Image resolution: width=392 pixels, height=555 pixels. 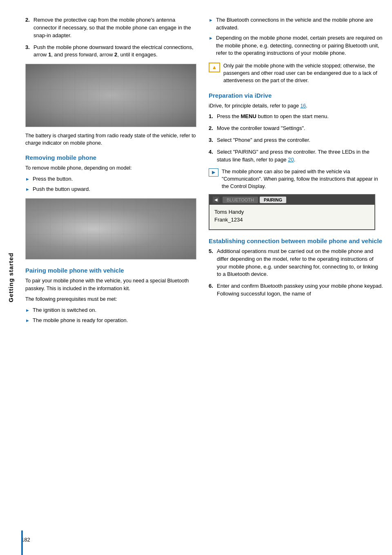 What do you see at coordinates (115, 28) in the screenshot?
I see `step-2-text: Remove the protective cap from the mobil…` at bounding box center [115, 28].